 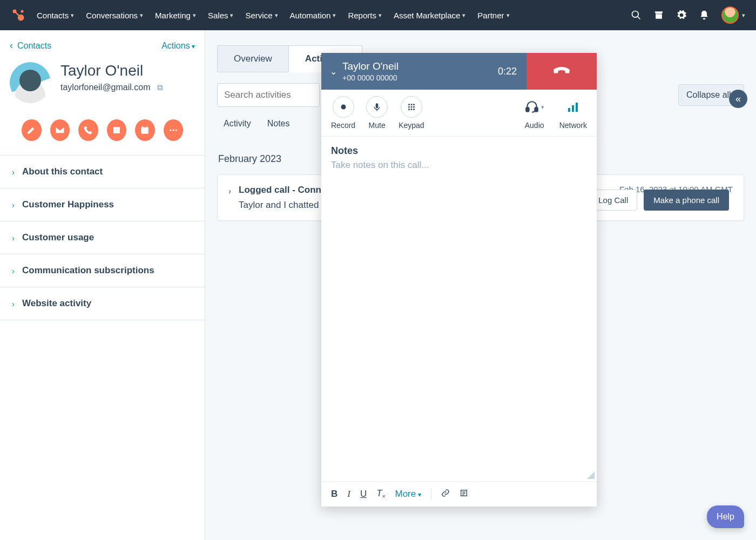 What do you see at coordinates (31, 130) in the screenshot?
I see `note-button` at bounding box center [31, 130].